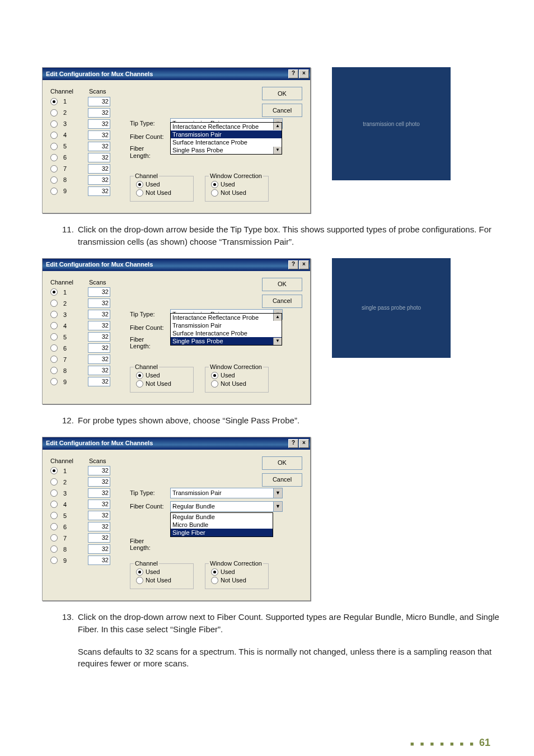  What do you see at coordinates (222, 533) in the screenshot?
I see `dropdown-option: Single Fiber` at bounding box center [222, 533].